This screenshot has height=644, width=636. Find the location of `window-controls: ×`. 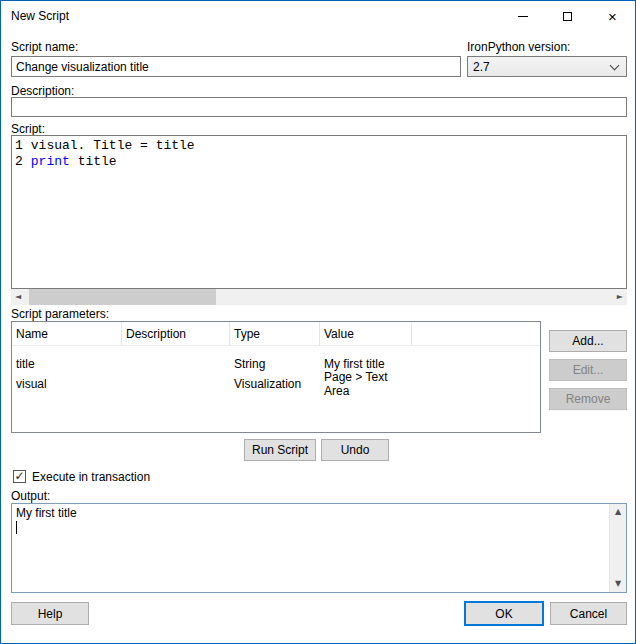

window-controls: × is located at coordinates (568, 16).